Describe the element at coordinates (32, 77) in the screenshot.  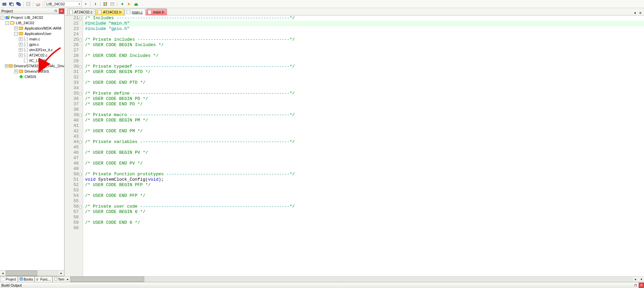
I see `tree-item: CMSIS` at that location.